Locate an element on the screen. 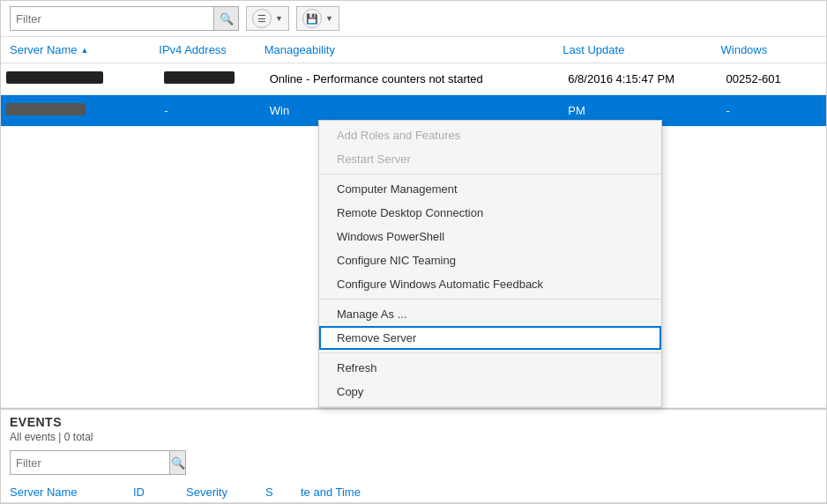  view-button: ☰ ▼ is located at coordinates (268, 19).